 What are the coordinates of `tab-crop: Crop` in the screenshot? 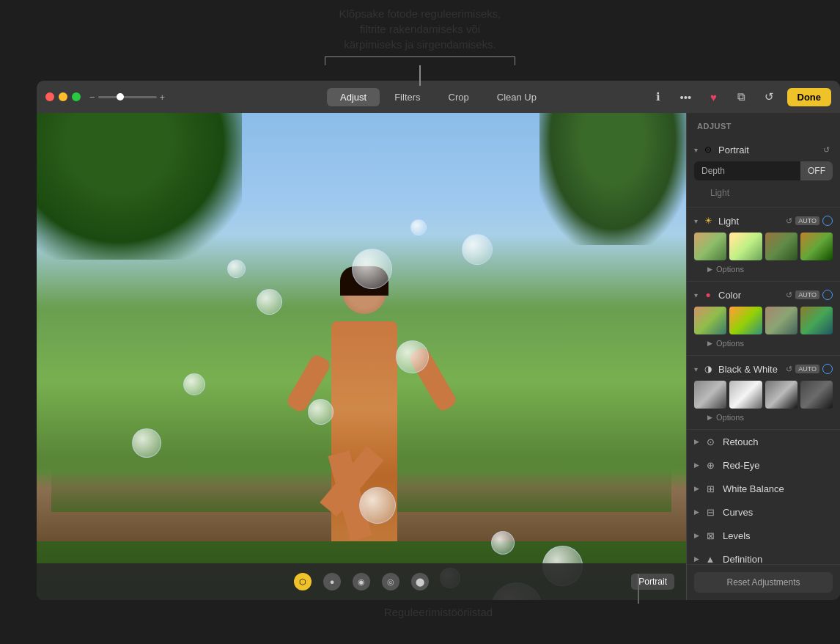 It's located at (459, 97).